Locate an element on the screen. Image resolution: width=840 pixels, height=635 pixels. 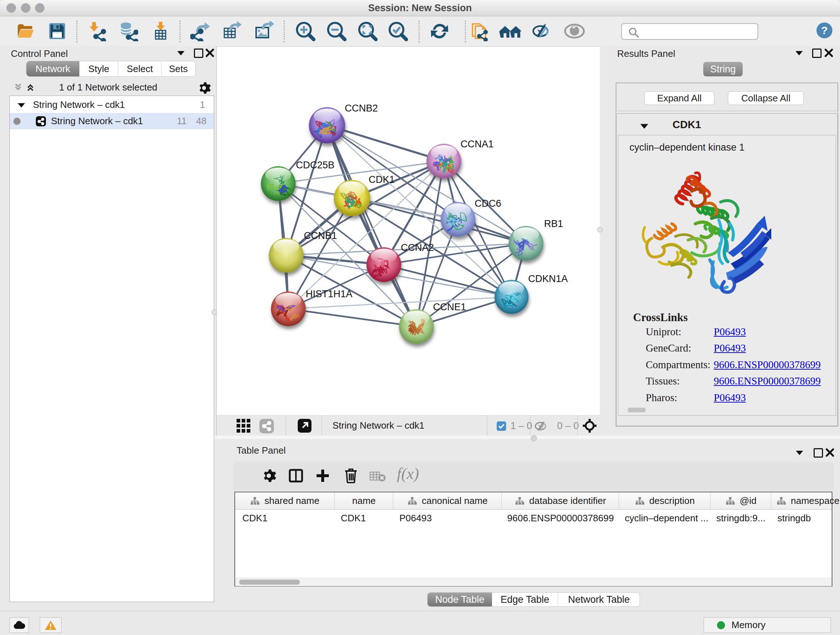
svg-text: CDKN1A is located at coordinates (548, 279).